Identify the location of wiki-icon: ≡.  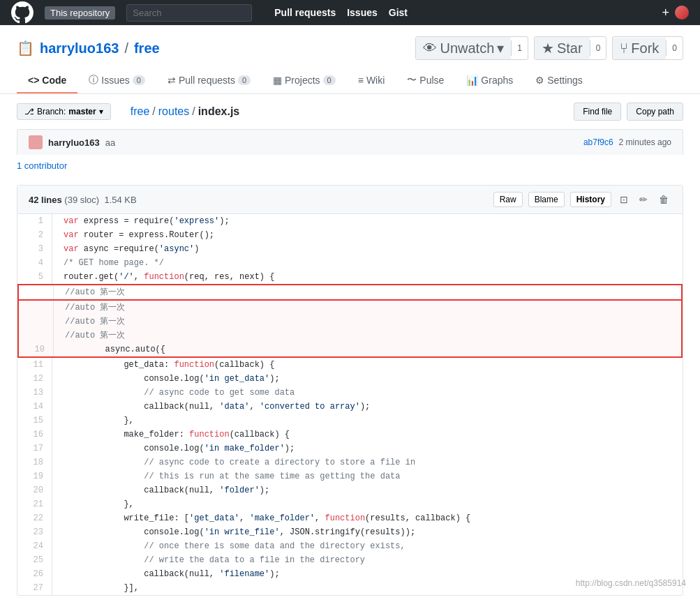
(361, 80).